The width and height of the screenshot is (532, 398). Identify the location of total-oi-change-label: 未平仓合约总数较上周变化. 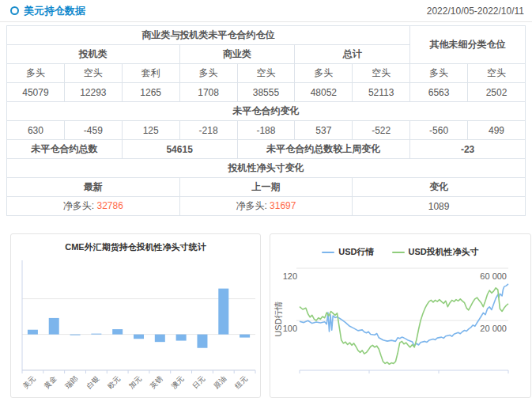
(324, 150).